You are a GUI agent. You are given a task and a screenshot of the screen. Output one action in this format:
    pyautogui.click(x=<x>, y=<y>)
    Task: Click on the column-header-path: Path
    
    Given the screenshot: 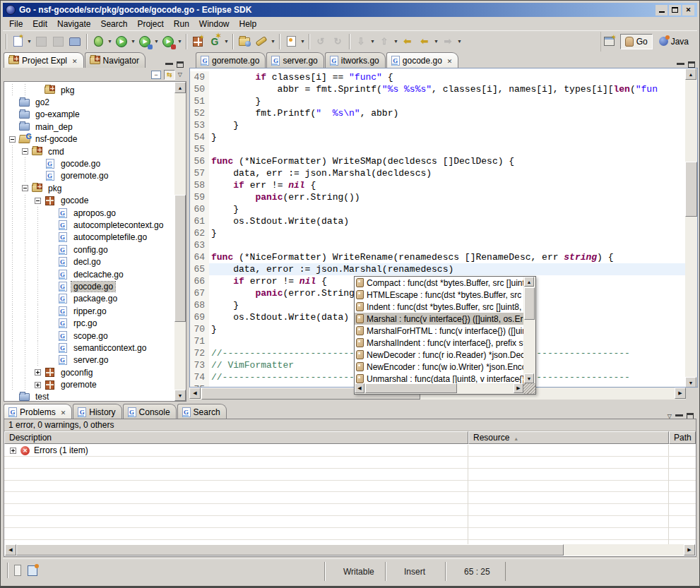 What is the action you would take?
    pyautogui.click(x=682, y=438)
    